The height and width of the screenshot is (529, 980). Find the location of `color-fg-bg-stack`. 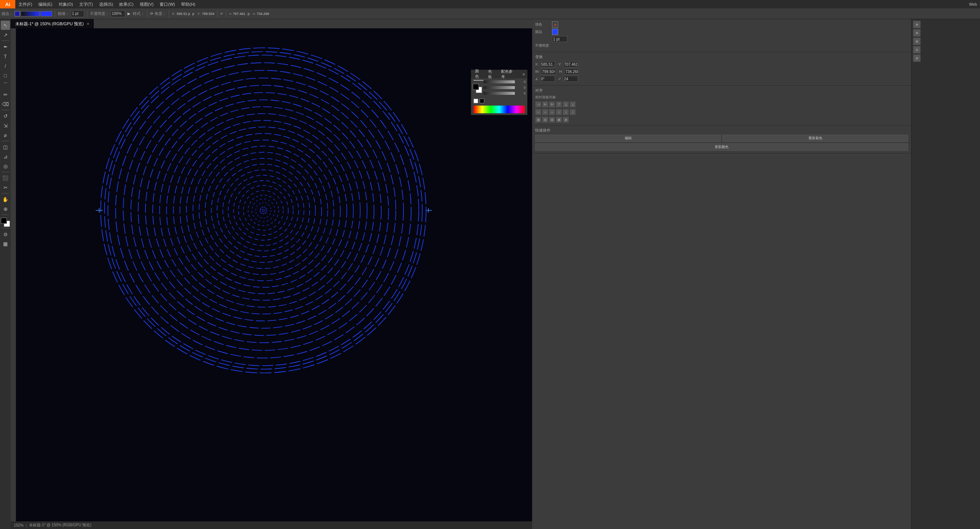

color-fg-bg-stack is located at coordinates (477, 88).